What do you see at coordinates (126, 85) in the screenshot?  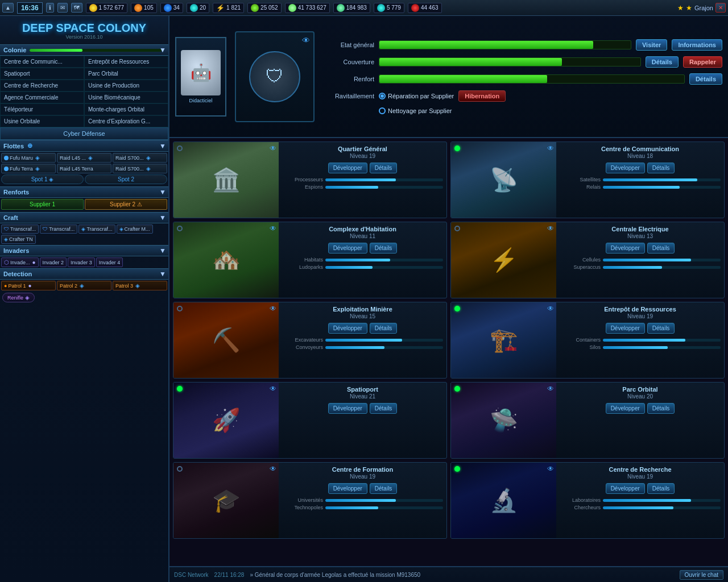 I see `menu-item-usine-prod: Usine de Production` at bounding box center [126, 85].